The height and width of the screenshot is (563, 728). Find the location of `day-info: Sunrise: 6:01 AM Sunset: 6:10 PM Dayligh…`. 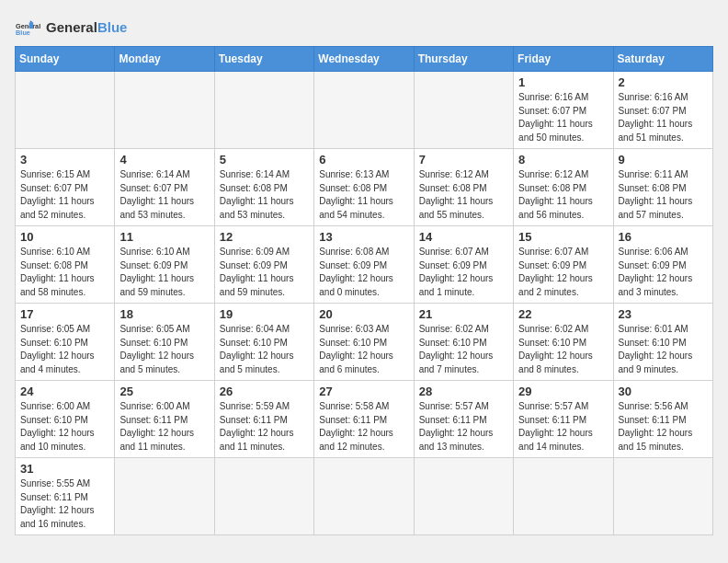

day-info: Sunrise: 6:01 AM Sunset: 6:10 PM Dayligh… is located at coordinates (664, 350).